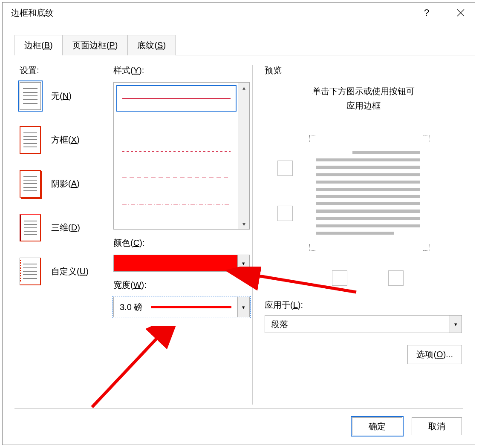  What do you see at coordinates (32, 13) in the screenshot?
I see `dialog-title: 边框和底纹` at bounding box center [32, 13].